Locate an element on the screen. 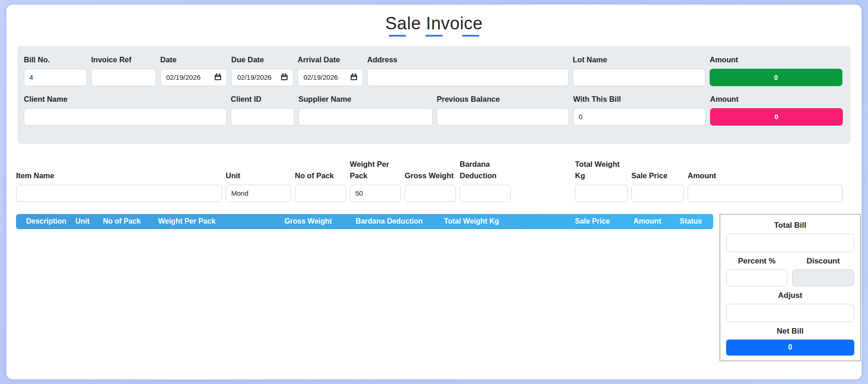  header-row2-fields: 0 is located at coordinates (434, 117).